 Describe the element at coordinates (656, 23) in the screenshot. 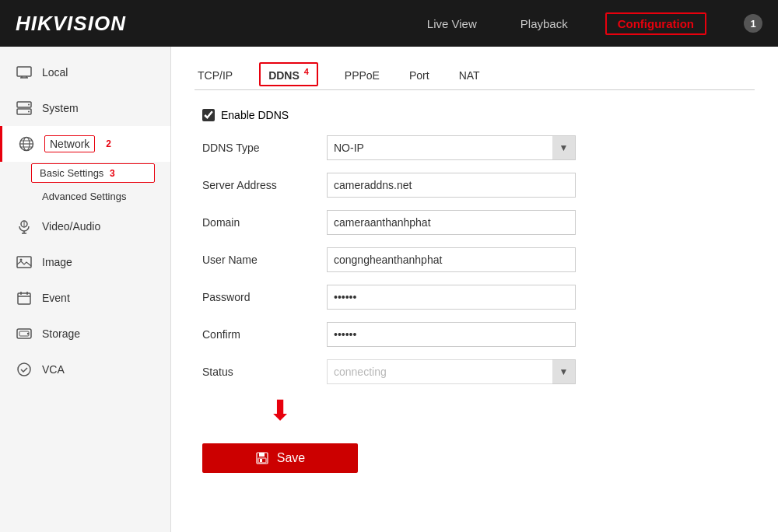

I see `nav-configuration: Configuration` at that location.